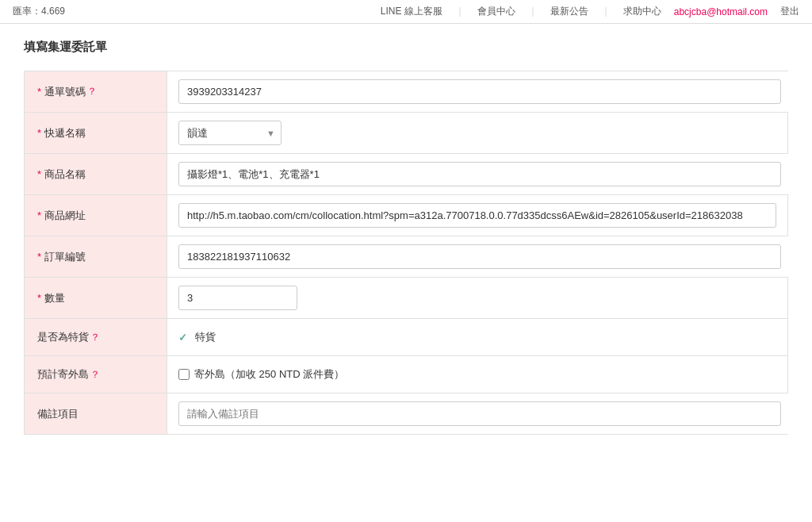  Describe the element at coordinates (496, 11) in the screenshot. I see `nav-member: 會員中心` at that location.